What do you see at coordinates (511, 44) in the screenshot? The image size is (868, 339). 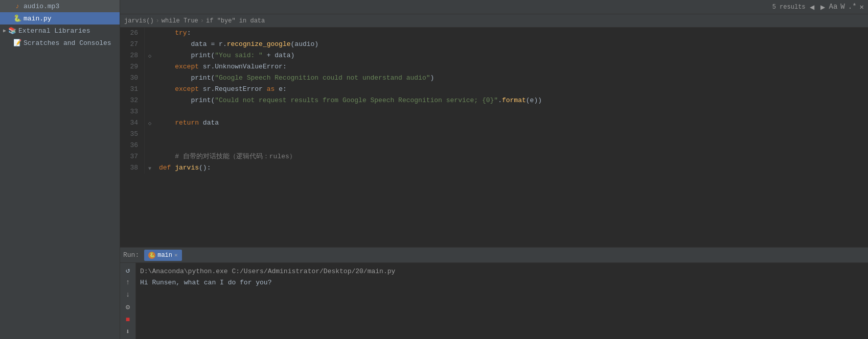 I see `line-content-27: data = r.recognize_google(audio)` at bounding box center [511, 44].